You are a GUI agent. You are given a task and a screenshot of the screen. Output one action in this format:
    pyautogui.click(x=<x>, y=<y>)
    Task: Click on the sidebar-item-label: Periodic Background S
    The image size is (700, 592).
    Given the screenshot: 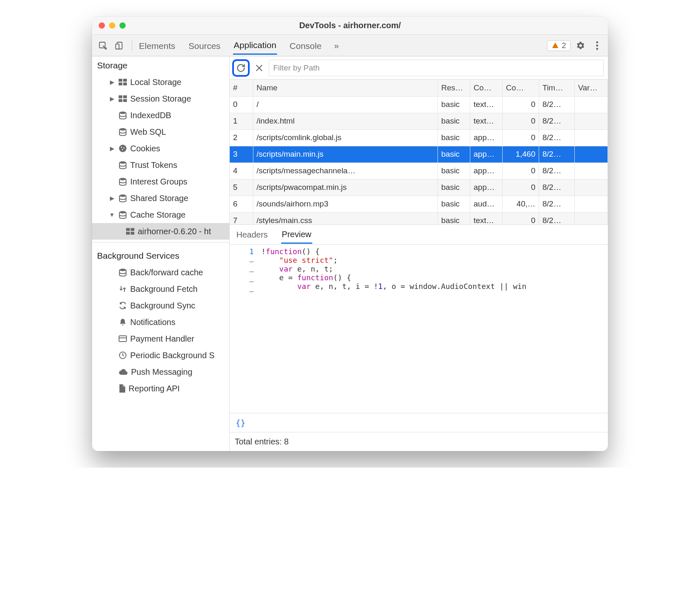 What is the action you would take?
    pyautogui.click(x=173, y=356)
    